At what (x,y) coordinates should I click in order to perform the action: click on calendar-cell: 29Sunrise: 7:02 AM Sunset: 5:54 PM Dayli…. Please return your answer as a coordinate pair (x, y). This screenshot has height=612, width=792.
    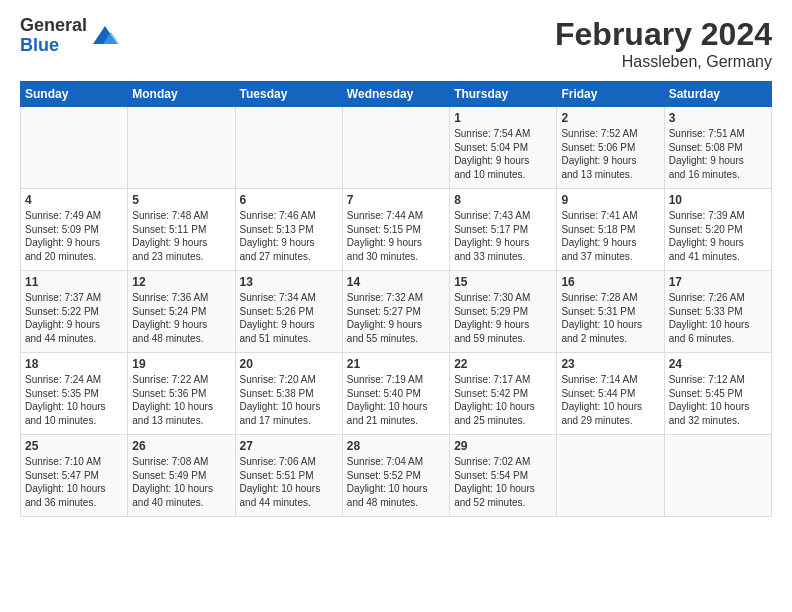
    Looking at the image, I should click on (504, 476).